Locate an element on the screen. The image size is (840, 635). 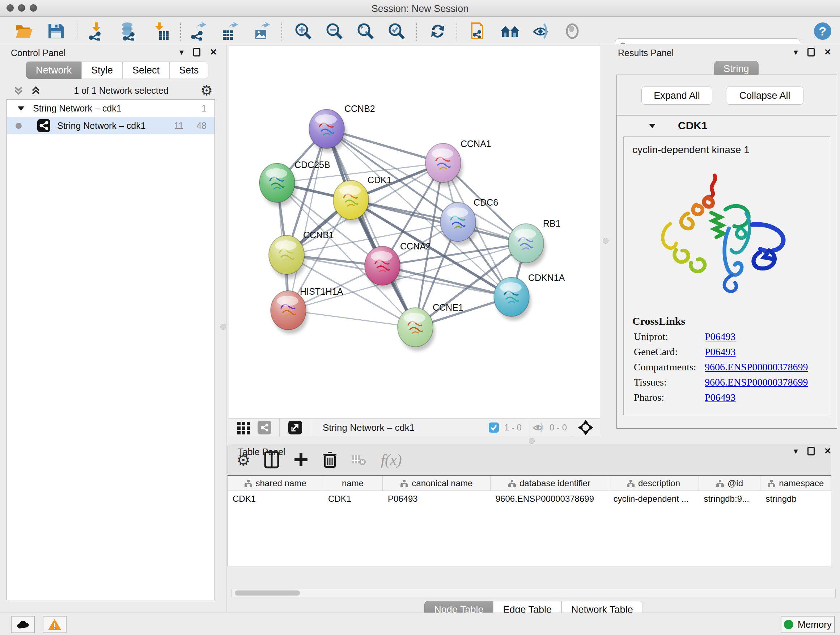
control-panel-float-icon is located at coordinates (197, 52).